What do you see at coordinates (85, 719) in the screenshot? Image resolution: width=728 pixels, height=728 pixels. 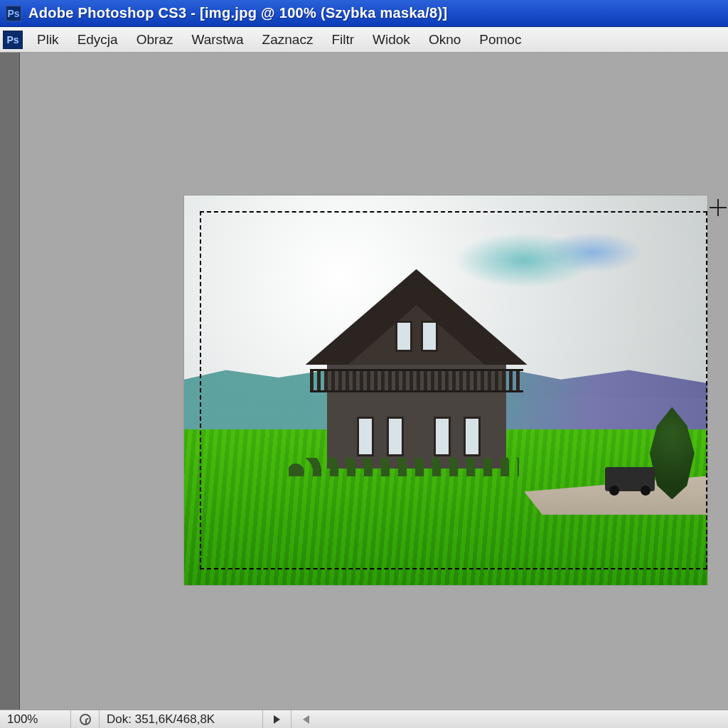 I see `clock-icon` at bounding box center [85, 719].